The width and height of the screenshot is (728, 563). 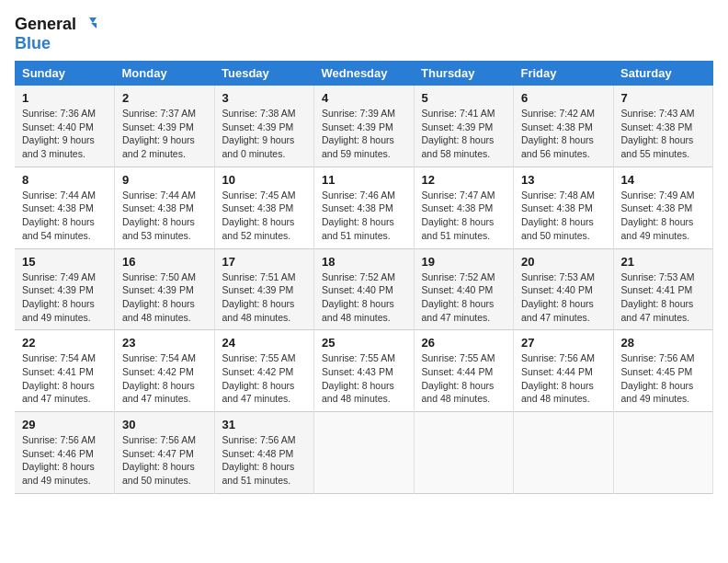 What do you see at coordinates (165, 342) in the screenshot?
I see `day-number: 23` at bounding box center [165, 342].